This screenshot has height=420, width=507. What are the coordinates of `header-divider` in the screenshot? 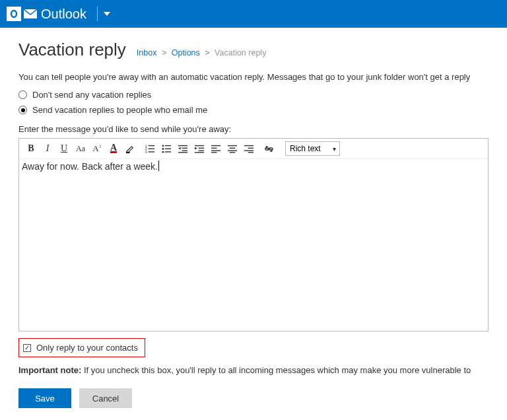 It's located at (98, 14).